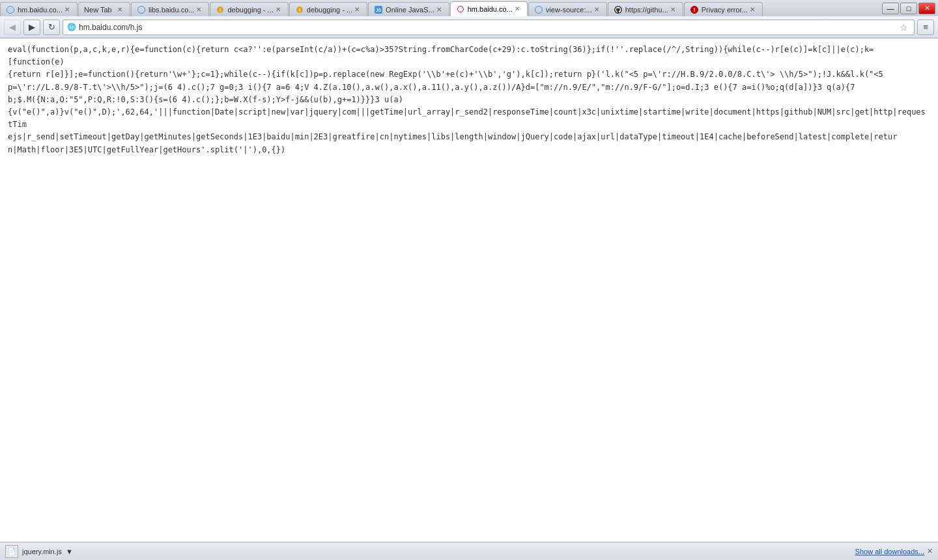 Image resolution: width=938 pixels, height=560 pixels. What do you see at coordinates (100, 10) in the screenshot?
I see `tab-label-2: New Tab` at bounding box center [100, 10].